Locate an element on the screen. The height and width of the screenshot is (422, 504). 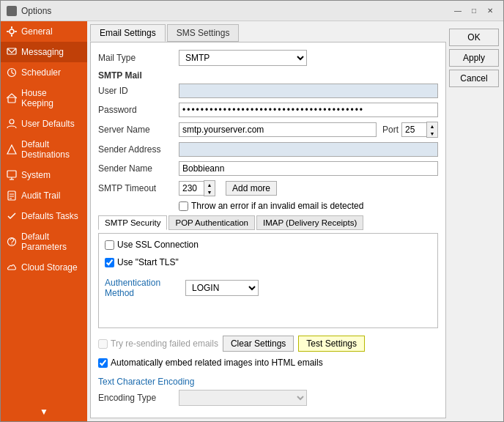
sidebar-item-scheduler-label: Scheduler is located at coordinates (41, 73).